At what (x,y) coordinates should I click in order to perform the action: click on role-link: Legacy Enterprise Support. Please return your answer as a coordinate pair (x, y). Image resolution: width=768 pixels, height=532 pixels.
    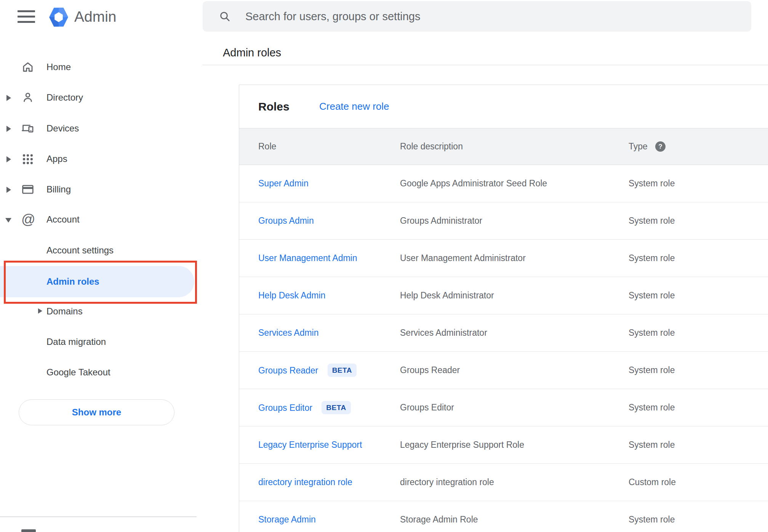
    Looking at the image, I should click on (310, 445).